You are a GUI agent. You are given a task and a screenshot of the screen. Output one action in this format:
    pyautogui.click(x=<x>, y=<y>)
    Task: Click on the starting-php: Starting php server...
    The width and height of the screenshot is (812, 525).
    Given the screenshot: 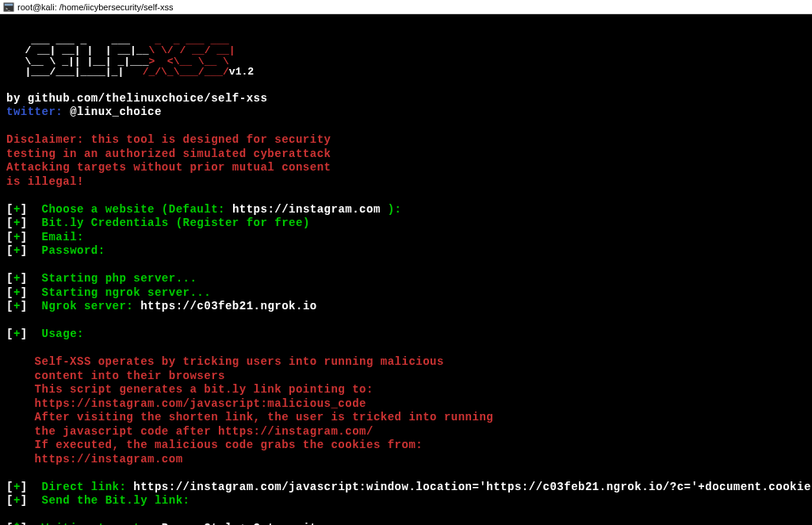 What is the action you would take?
    pyautogui.click(x=120, y=278)
    